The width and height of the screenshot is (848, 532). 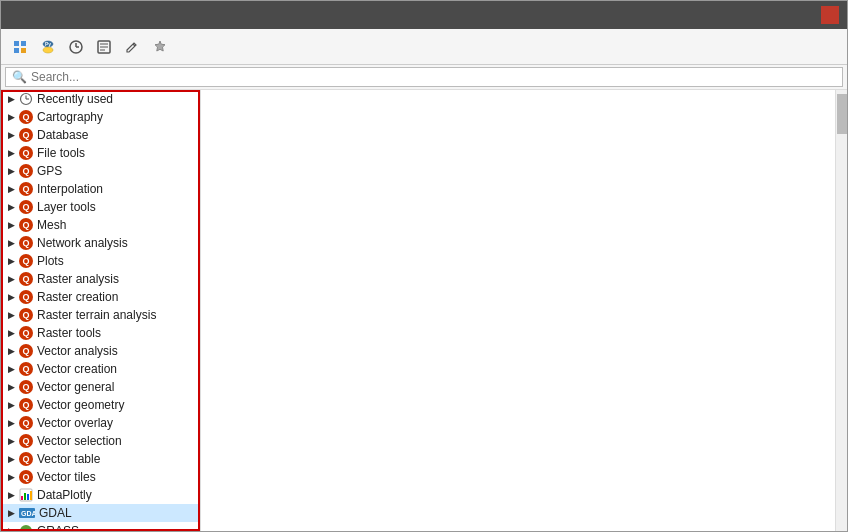 I want to click on expand-arrow-vector-general: ▶, so click(x=11, y=387).